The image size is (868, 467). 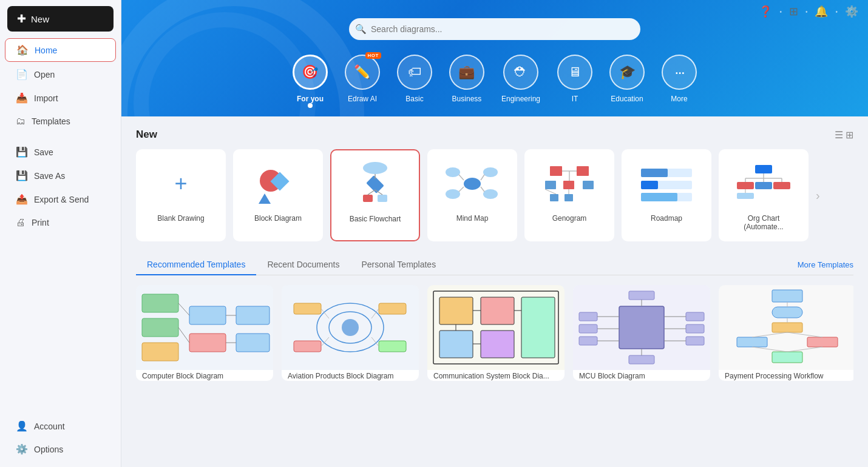 I want to click on diagram-card-orgchart: Org Chart (Automate..., so click(x=764, y=195).